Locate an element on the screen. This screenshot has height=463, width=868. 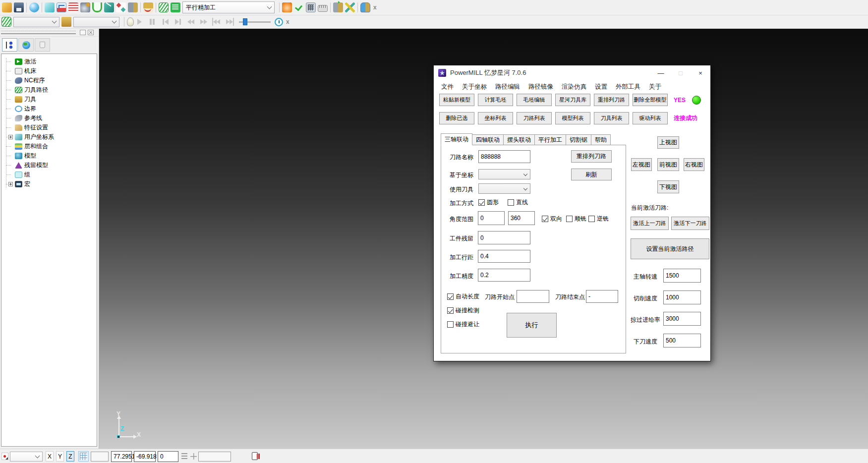
levels-globe-tab is located at coordinates (26, 45).